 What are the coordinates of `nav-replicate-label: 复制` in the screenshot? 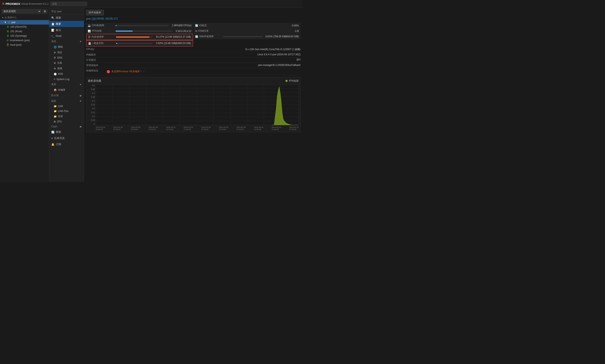 It's located at (58, 132).